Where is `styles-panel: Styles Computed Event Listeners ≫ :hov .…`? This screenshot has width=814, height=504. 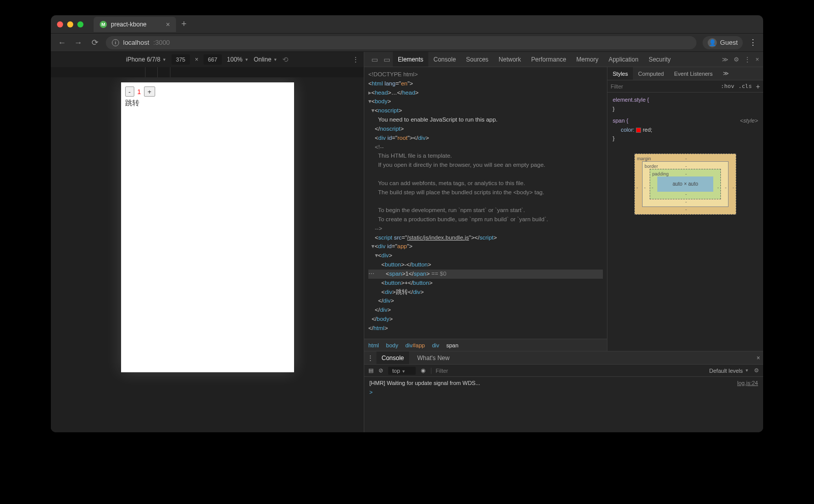
styles-panel: Styles Computed Event Listeners ≫ :hov .… is located at coordinates (685, 209).